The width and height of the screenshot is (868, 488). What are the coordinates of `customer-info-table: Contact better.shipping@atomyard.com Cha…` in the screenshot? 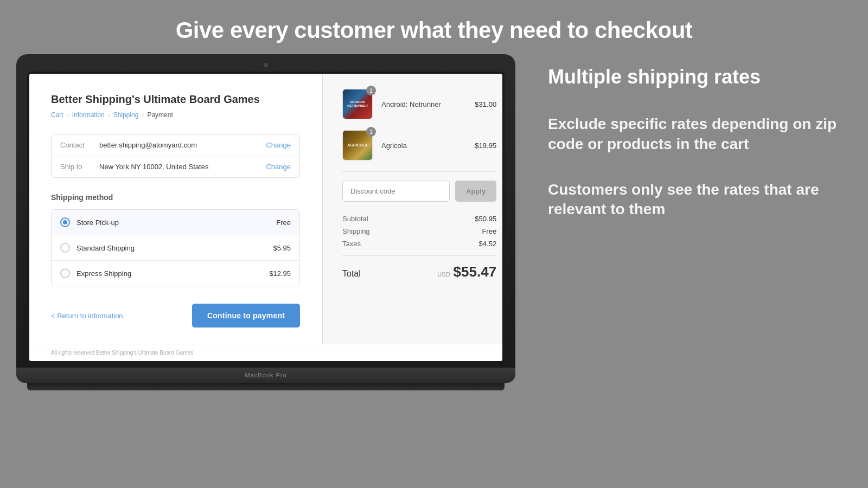 It's located at (176, 156).